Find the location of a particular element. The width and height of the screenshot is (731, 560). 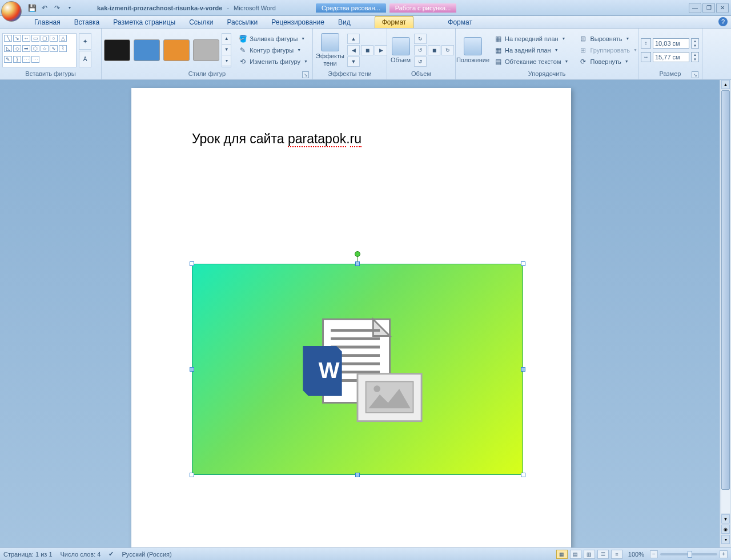

redo-icon: ↷ is located at coordinates (57, 8).